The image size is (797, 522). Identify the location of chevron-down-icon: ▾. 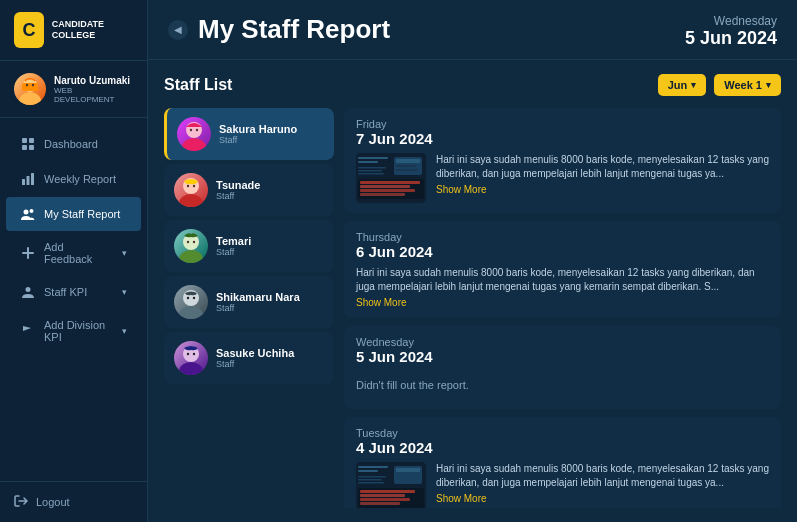
(694, 85).